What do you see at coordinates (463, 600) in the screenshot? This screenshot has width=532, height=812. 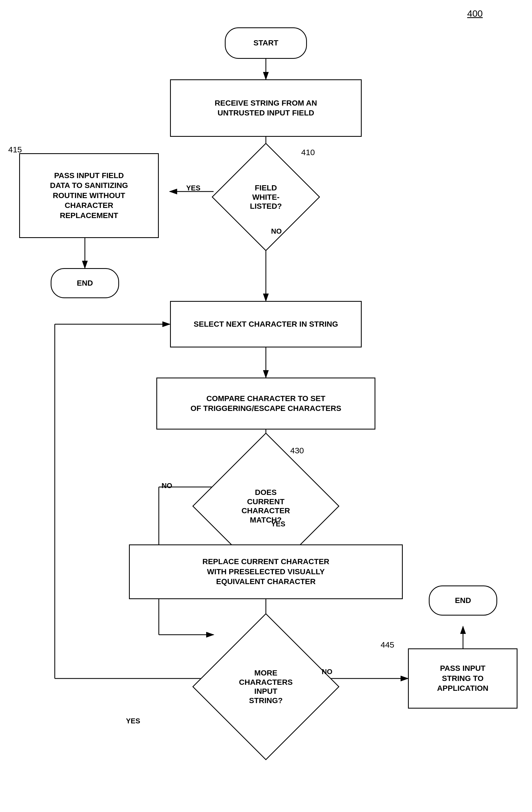 I see `end2-node: END` at bounding box center [463, 600].